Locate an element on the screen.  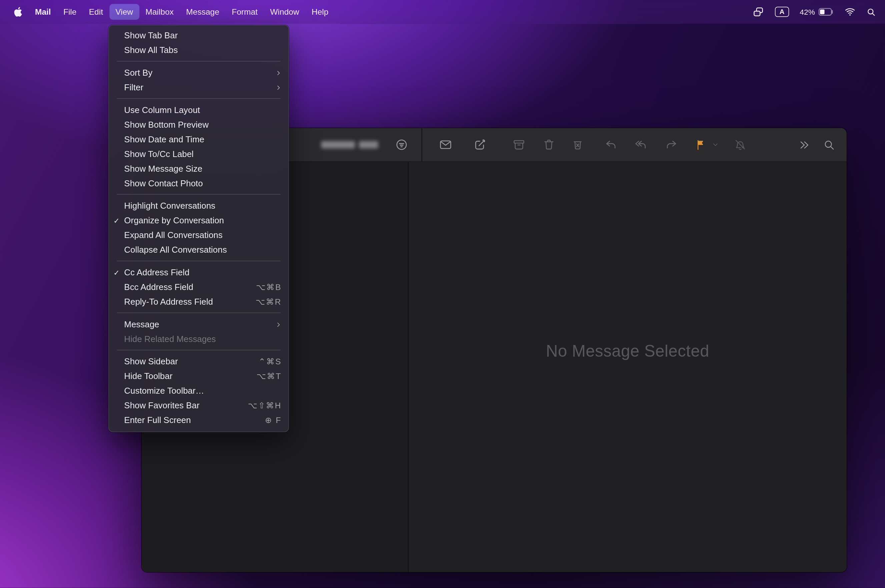
menu-item-organize-by-conversation: ✓Organize by Conversation is located at coordinates (199, 220).